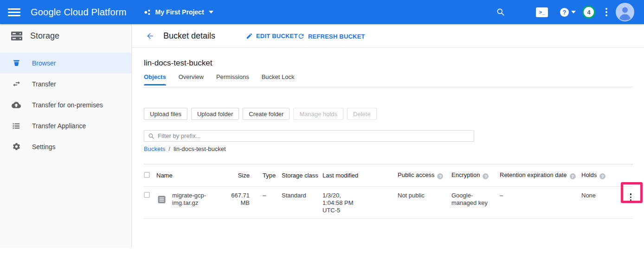 The image size is (644, 269). Describe the element at coordinates (68, 105) in the screenshot. I see `sidebar-item-label: Transfer for on-premises` at that location.